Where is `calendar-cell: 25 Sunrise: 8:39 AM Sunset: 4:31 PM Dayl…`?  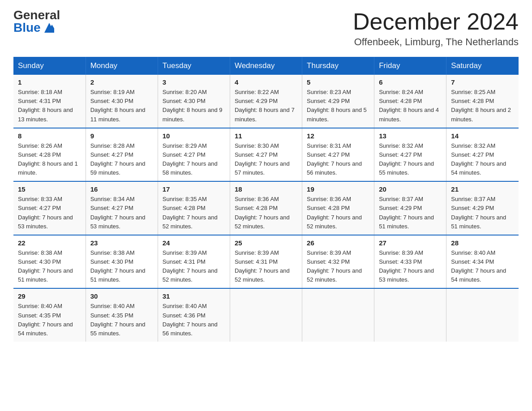 calendar-cell: 25 Sunrise: 8:39 AM Sunset: 4:31 PM Dayl… is located at coordinates (266, 262).